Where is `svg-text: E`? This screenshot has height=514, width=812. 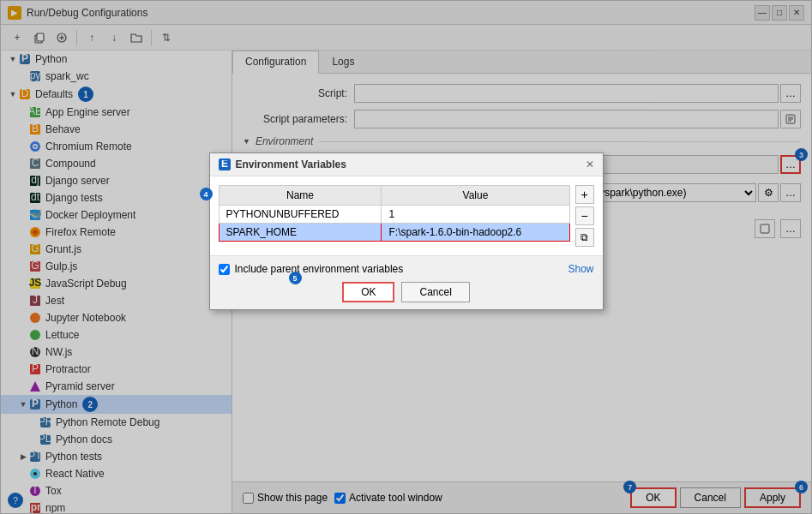
svg-text: E is located at coordinates (224, 164).